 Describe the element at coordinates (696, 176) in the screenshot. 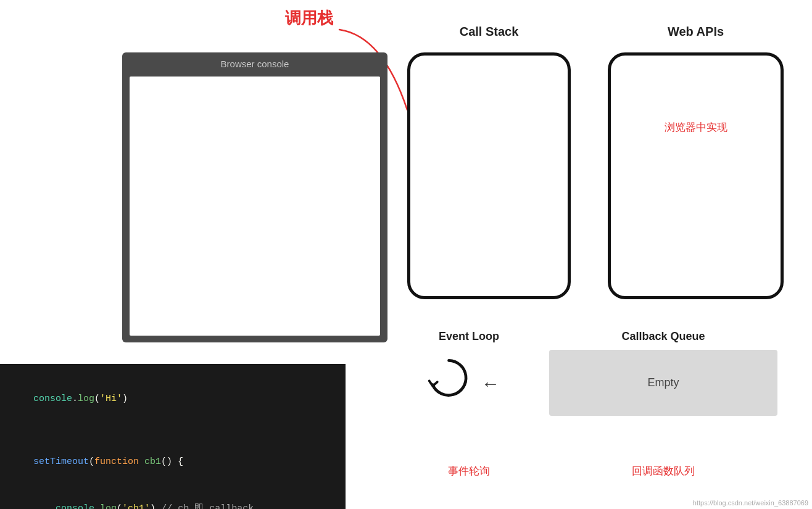

I see `web-apis-box` at that location.